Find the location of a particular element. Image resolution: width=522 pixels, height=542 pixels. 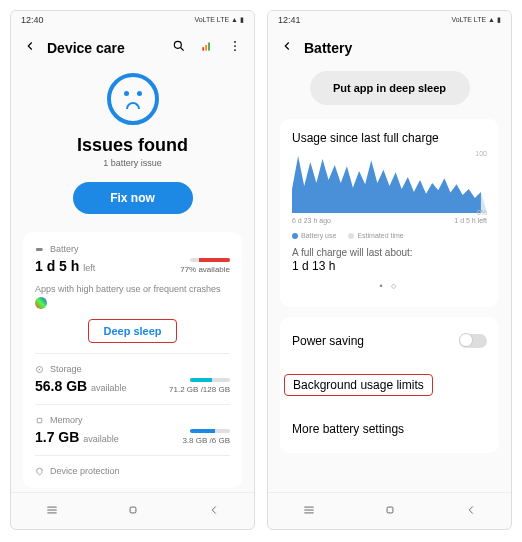

full-charge-text: A full charge will last about: is located at coordinates (390, 252).